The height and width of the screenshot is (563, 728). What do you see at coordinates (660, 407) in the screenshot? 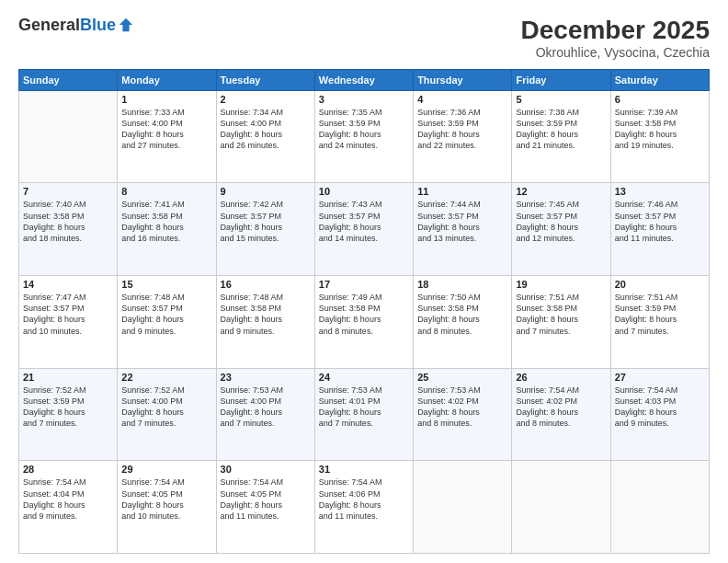
I see `day-info: Sunrise: 7:54 AMSunset: 4:03 PMDaylight:…` at bounding box center [660, 407].